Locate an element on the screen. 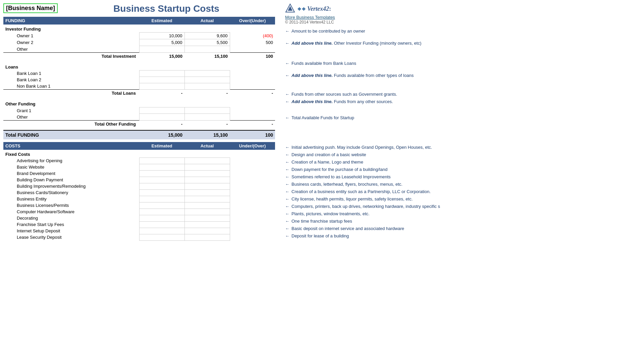  hint-building-improve: ← Sometimes referred to as Leasehold Imp… is located at coordinates (461, 177).